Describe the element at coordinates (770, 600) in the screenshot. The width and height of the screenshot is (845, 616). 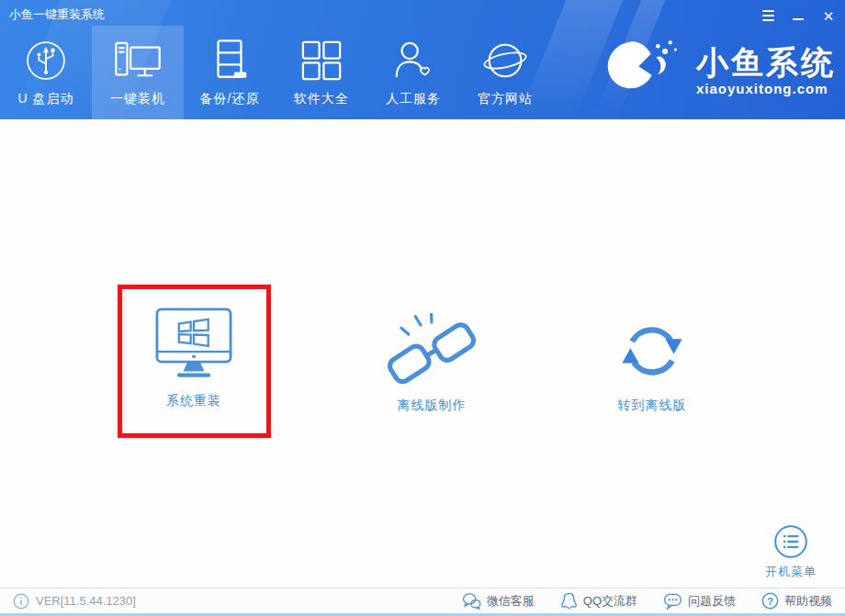
I see `help-question-icon: ?` at that location.